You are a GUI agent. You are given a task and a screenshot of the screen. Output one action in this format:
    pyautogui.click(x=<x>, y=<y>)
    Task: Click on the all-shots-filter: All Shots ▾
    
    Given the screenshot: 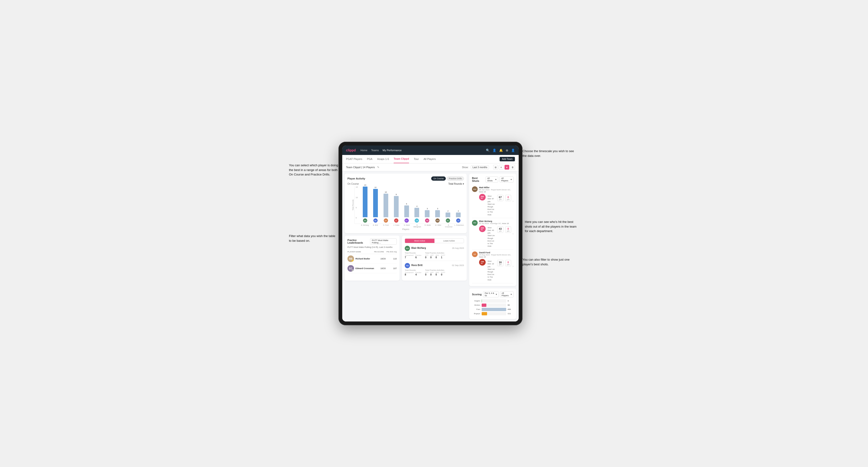 What is the action you would take?
    pyautogui.click(x=492, y=180)
    